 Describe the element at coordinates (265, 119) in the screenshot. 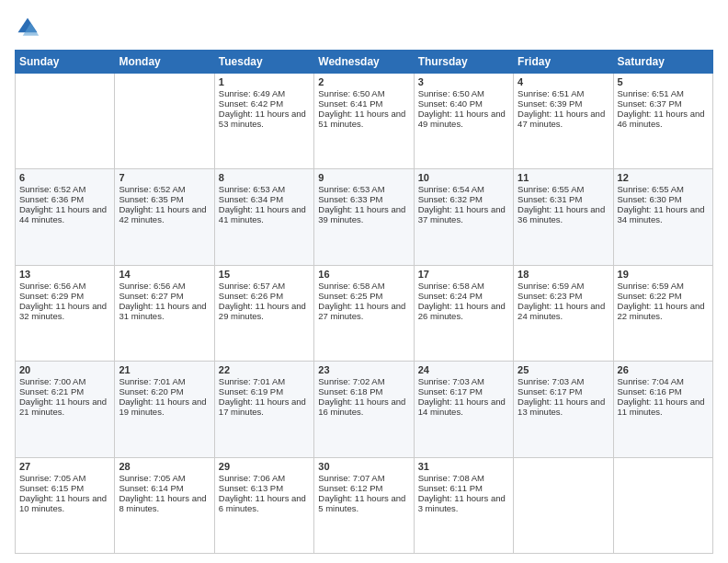

I see `day-info: Daylight: 11 hours and 53 minutes.` at that location.